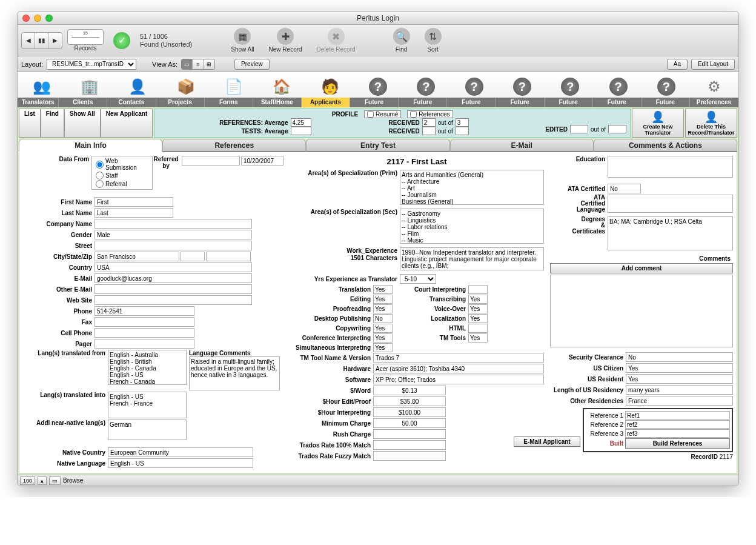 This screenshot has width=756, height=545. Describe the element at coordinates (383, 299) in the screenshot. I see `editing-field` at that location.